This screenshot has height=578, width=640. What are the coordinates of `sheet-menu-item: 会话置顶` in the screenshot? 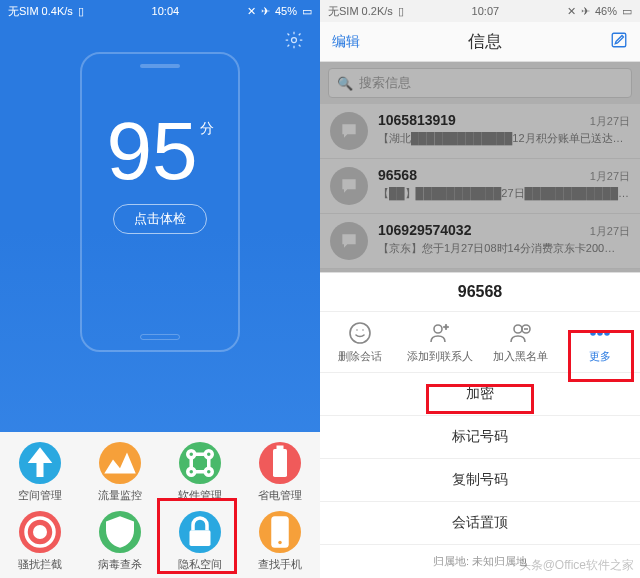 It's located at (480, 524).